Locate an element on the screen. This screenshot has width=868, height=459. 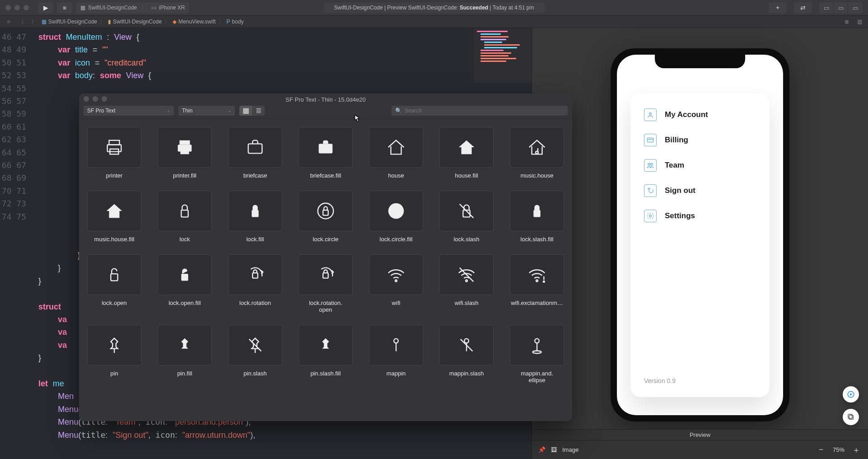
image-icon: 🖼 is located at coordinates (554, 450).